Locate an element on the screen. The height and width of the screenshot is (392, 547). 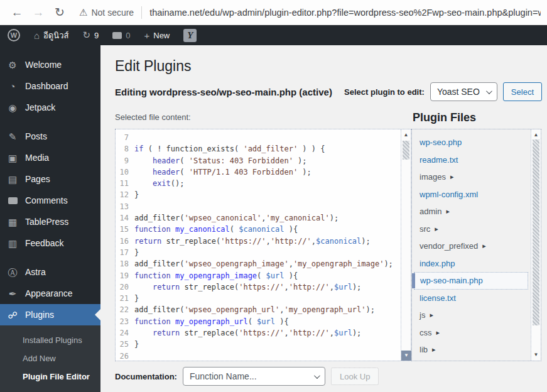
code-text: add_filter('wpseo_opengraph_image','my_o… is located at coordinates (264, 264).